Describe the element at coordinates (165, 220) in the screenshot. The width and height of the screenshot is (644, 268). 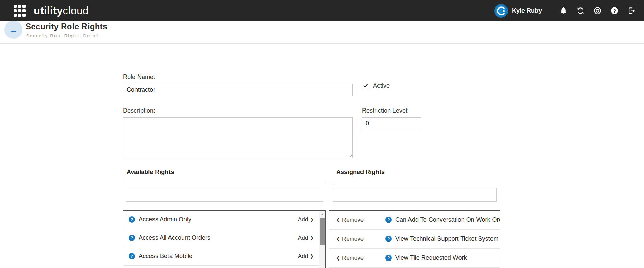
I see `right-name: Access Admin Only` at that location.